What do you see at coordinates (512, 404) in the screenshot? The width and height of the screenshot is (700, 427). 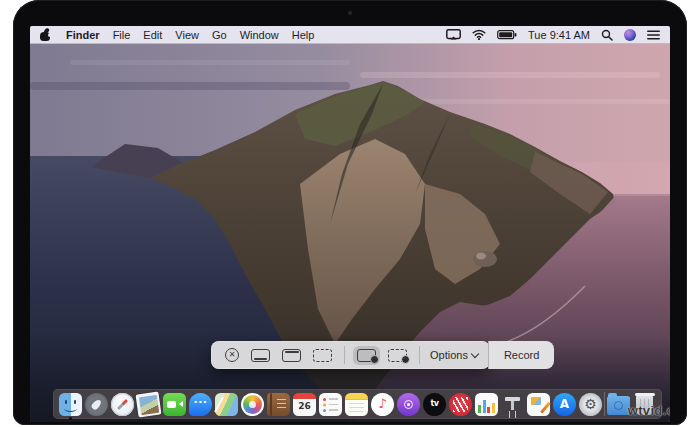 I see `dock-item-keynote` at bounding box center [512, 404].